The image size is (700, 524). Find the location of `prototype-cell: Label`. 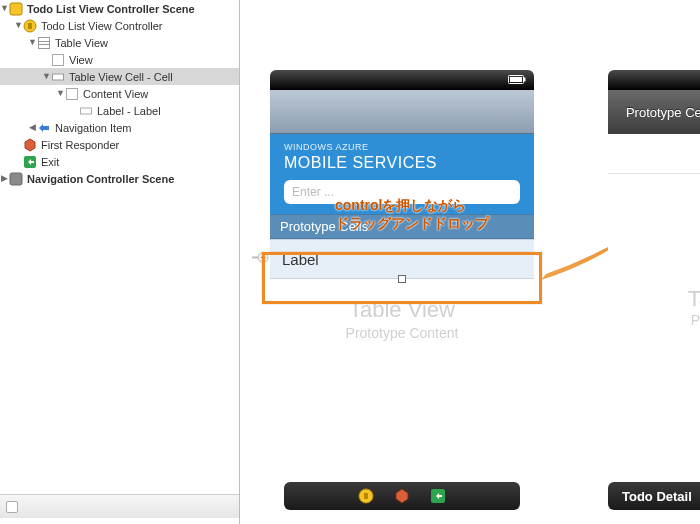

prototype-cell: Label is located at coordinates (402, 259).